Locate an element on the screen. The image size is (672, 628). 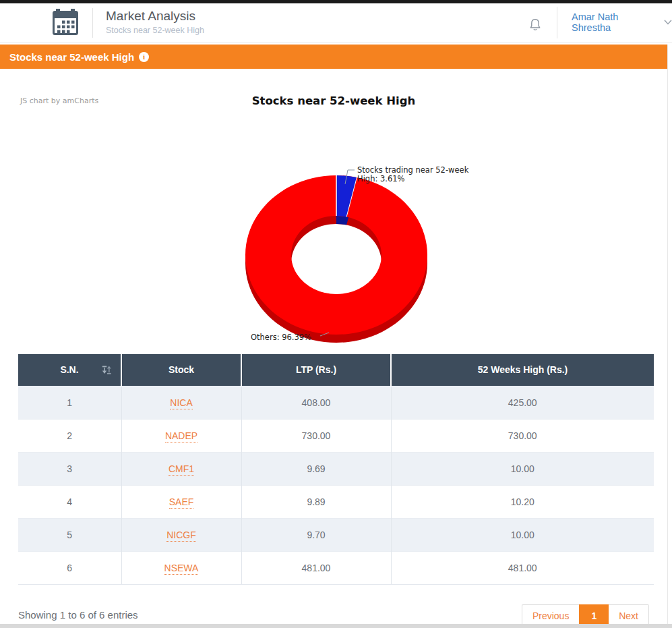
callout-label-near-high-line1: Stocks trading near 52-week is located at coordinates (413, 170).